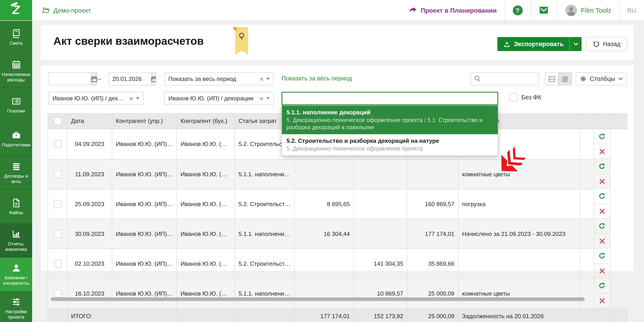  I want to click on col-contractor-mgmt: Контрагент (упр.), so click(144, 121).